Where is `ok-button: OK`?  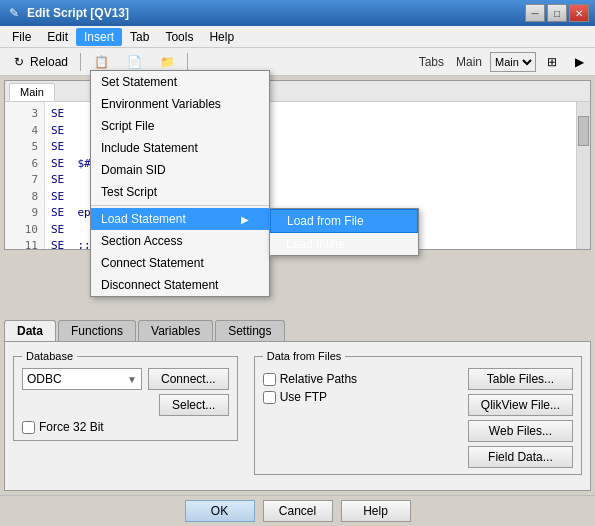 ok-button: OK is located at coordinates (220, 511).